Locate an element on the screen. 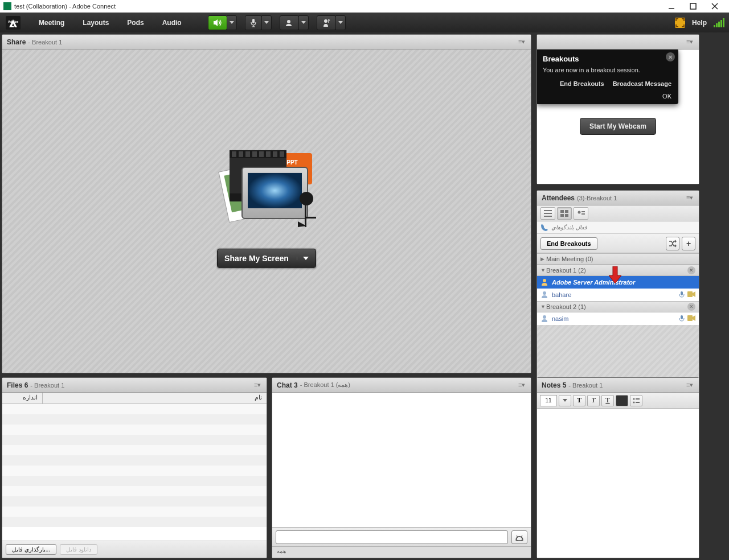 This screenshot has width=729, height=560. active-speakers-label: فعال بلندگوهاي is located at coordinates (570, 228).